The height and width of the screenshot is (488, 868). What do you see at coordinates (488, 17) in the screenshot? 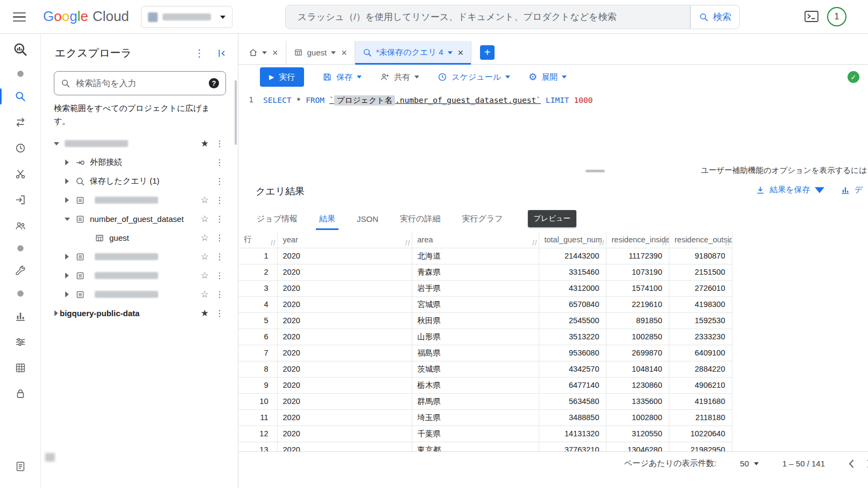
I see `global-search-bar` at bounding box center [488, 17].